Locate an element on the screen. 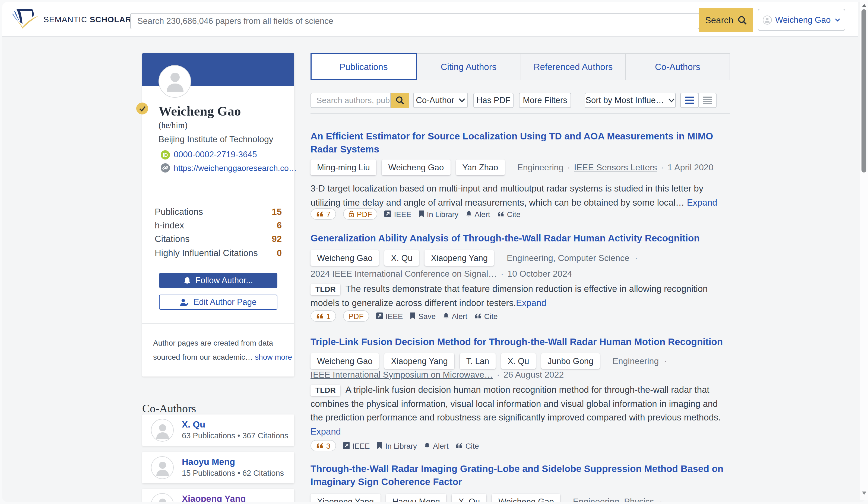 This screenshot has height=504, width=868. svg-text: iD is located at coordinates (165, 155).